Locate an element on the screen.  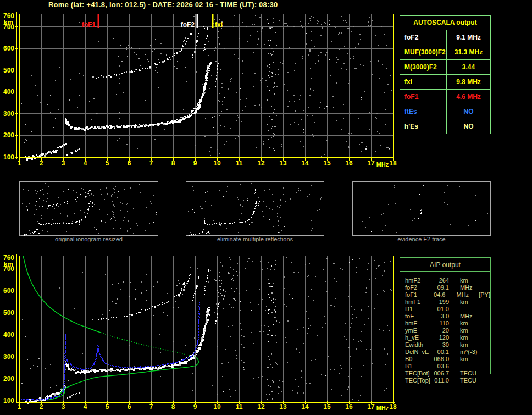
aip-value: 110 is located at coordinates (440, 323).